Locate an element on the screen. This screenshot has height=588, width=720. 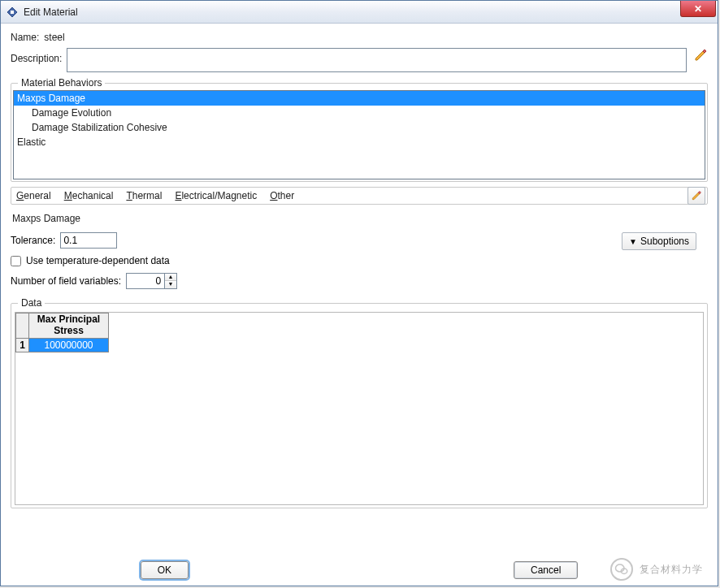
name-label: Name: is located at coordinates (24, 37).